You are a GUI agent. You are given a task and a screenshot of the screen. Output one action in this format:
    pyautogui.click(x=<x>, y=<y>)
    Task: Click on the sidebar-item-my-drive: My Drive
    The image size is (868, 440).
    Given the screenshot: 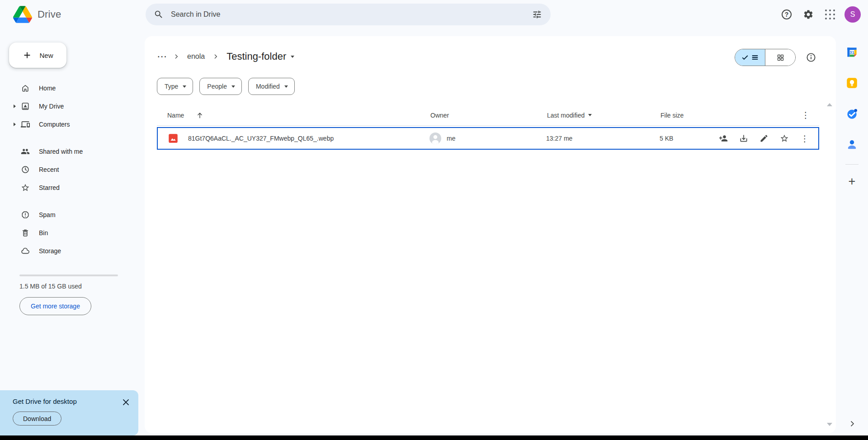 What is the action you would take?
    pyautogui.click(x=72, y=106)
    